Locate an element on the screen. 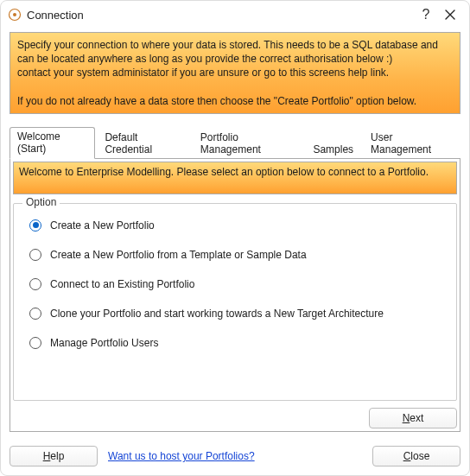  option-radio-2: Connect to an Existing Portfolio is located at coordinates (235, 284).